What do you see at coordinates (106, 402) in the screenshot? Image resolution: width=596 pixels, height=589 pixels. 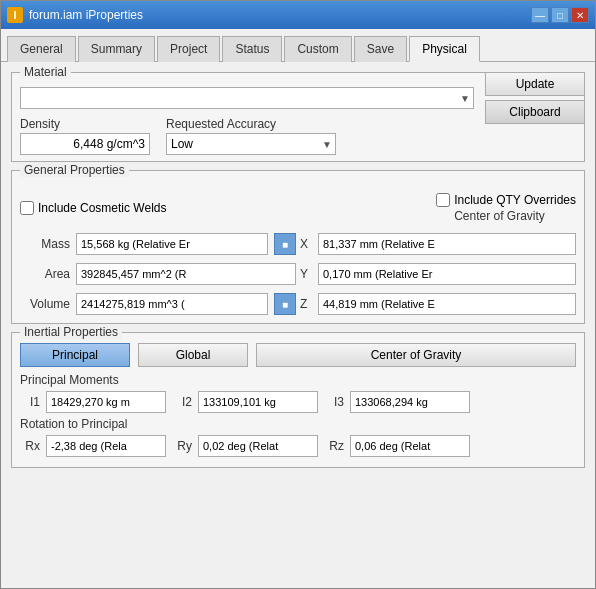 I see `i1-value: 18429,270 kg m` at bounding box center [106, 402].